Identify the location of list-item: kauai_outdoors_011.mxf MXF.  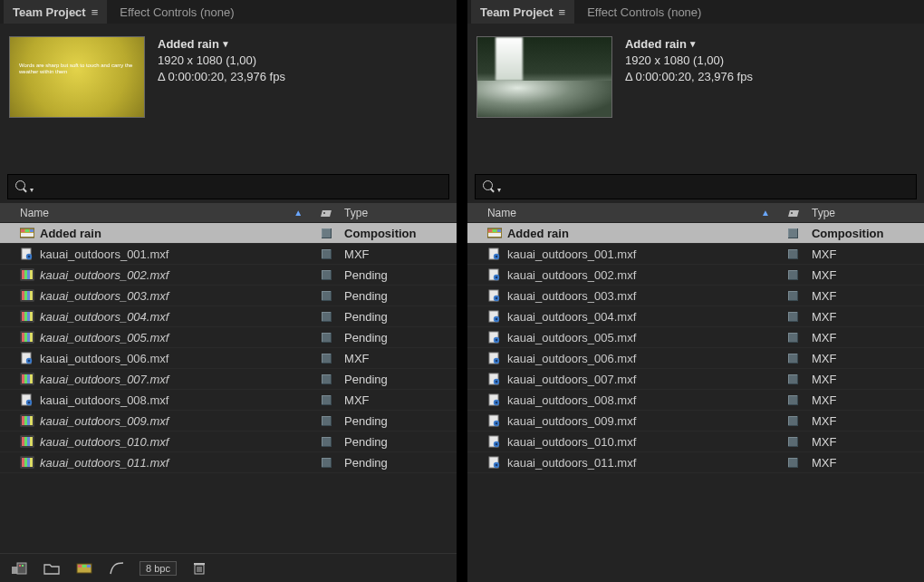
(696, 462).